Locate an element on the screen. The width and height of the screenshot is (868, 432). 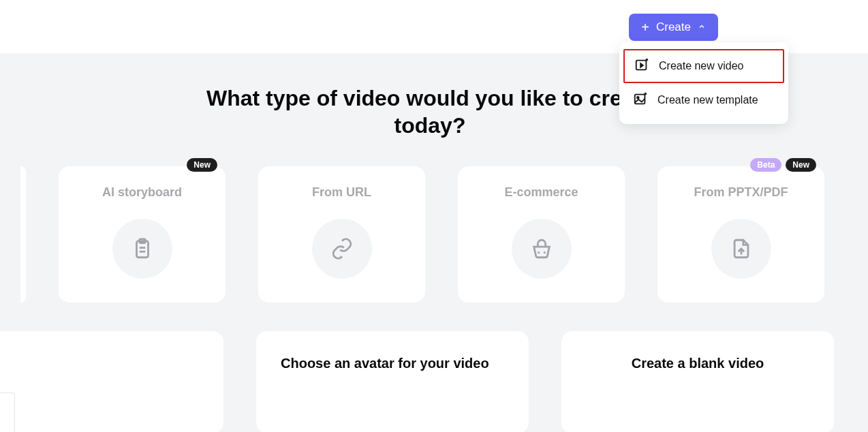
link-icon is located at coordinates (342, 249).